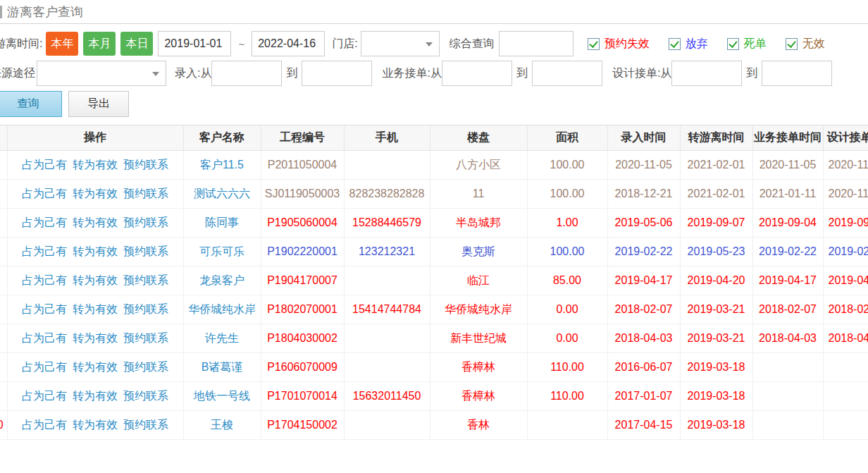  Describe the element at coordinates (337, 73) in the screenshot. I see `entry-to-input` at that location.